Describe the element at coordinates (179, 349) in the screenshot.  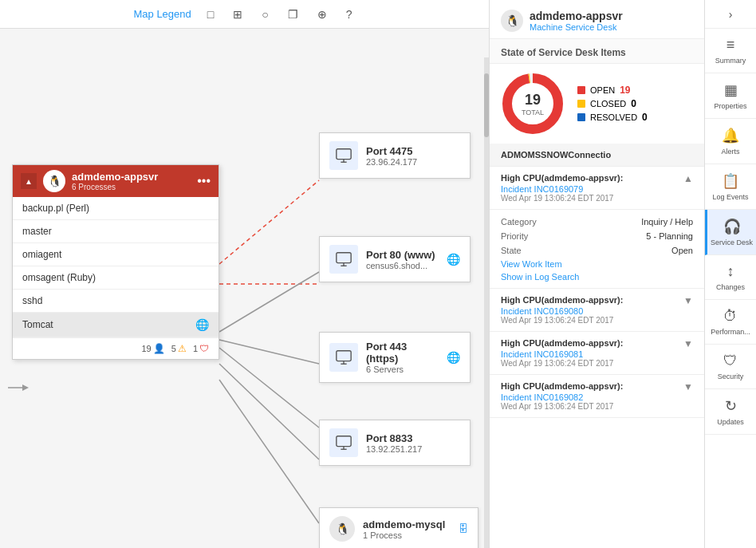
I see `badge-count2: 5 ⚠` at that location.